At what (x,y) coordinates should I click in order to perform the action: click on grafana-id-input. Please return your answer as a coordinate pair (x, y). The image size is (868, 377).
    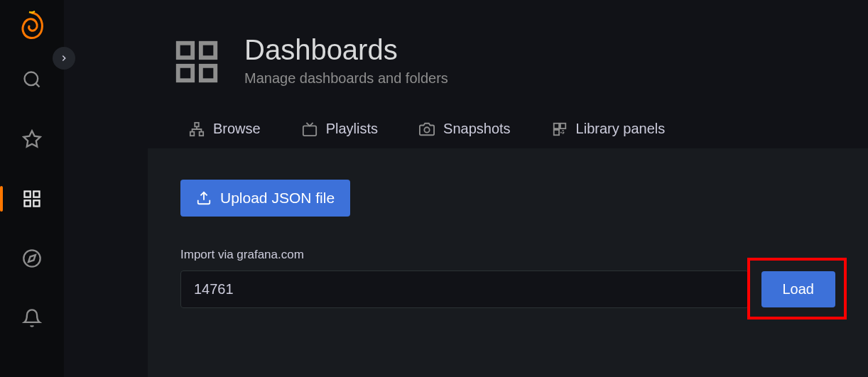
    Looking at the image, I should click on (465, 290).